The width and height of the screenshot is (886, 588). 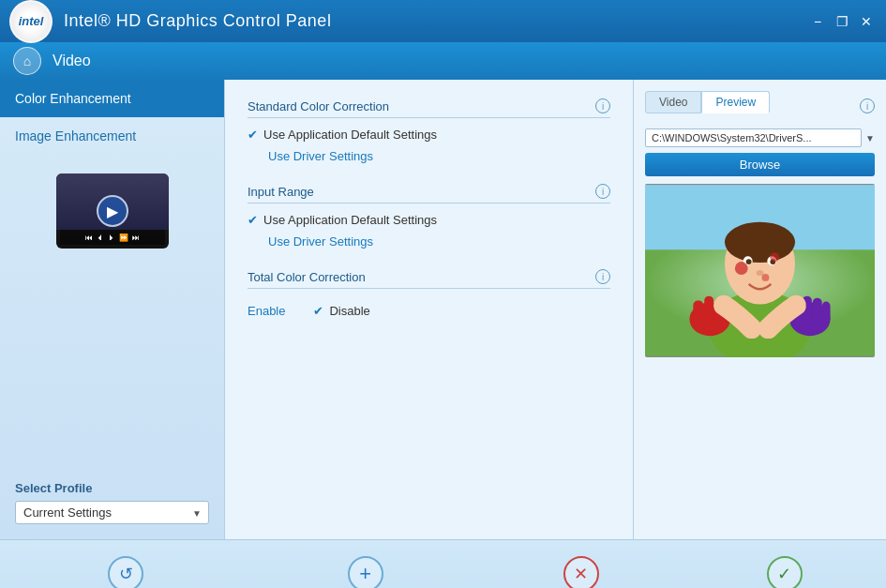 I want to click on total-disable-label: Disable, so click(x=349, y=311).